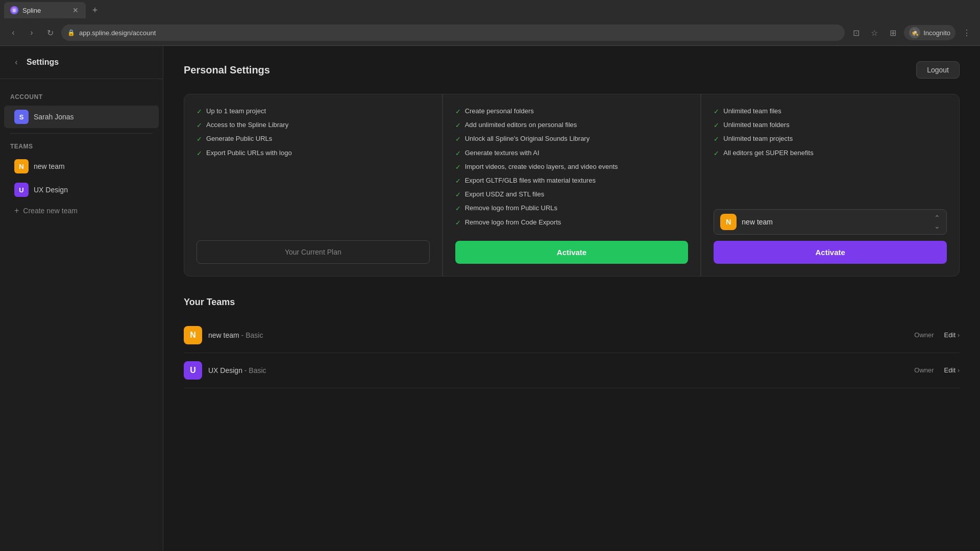  What do you see at coordinates (835, 222) in the screenshot?
I see `team-selector-name: new team` at bounding box center [835, 222].